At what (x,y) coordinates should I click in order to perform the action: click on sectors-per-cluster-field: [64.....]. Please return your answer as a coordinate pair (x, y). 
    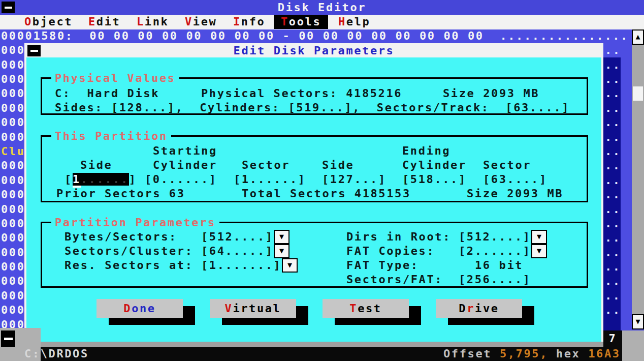
    Looking at the image, I should click on (238, 251).